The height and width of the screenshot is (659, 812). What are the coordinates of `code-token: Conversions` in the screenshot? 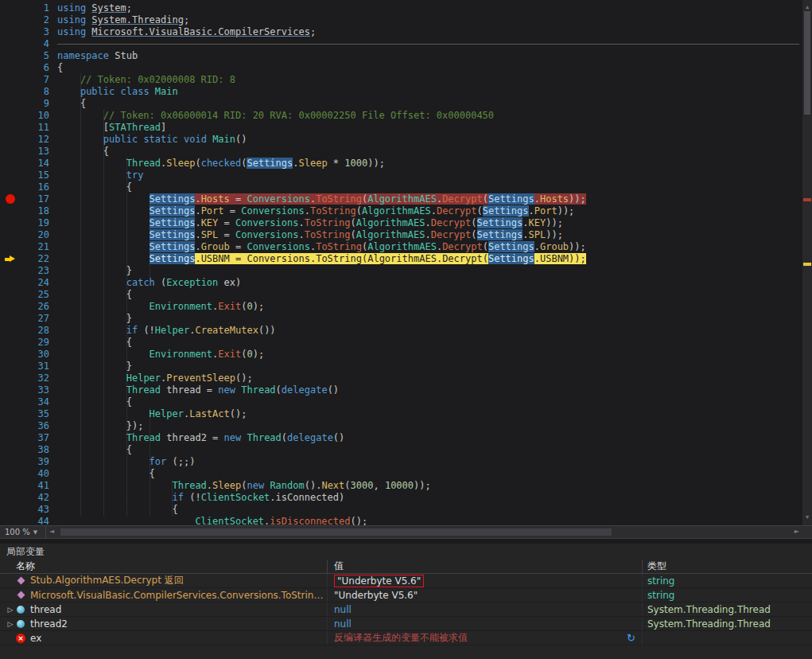 It's located at (278, 259).